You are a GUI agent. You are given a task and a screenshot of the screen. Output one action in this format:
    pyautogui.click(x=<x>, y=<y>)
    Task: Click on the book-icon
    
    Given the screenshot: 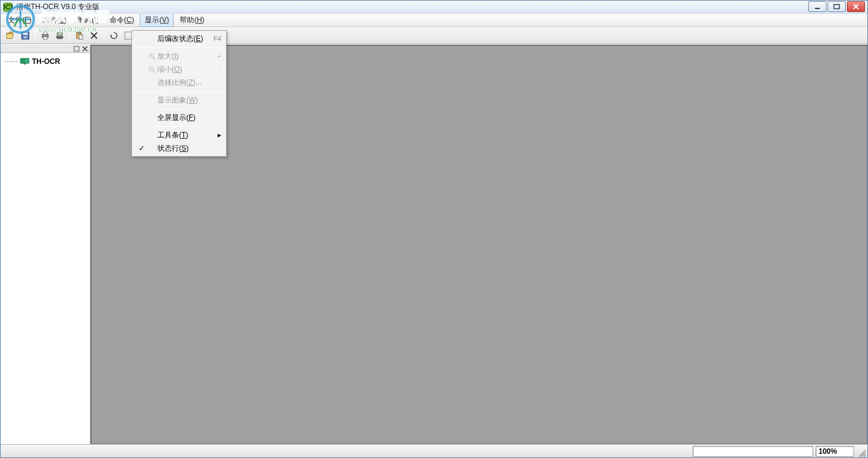 What is the action you would take?
    pyautogui.click(x=25, y=61)
    